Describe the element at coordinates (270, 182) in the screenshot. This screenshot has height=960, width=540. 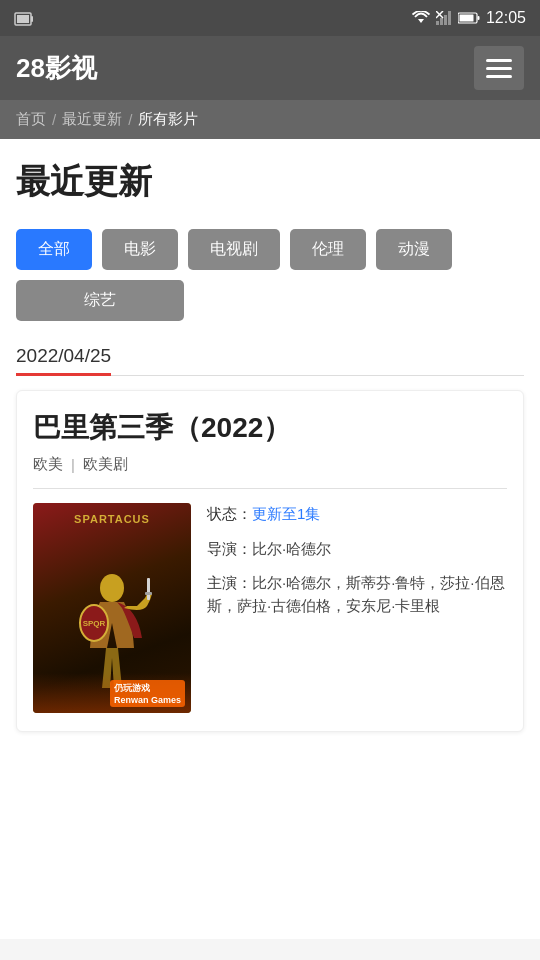
I see `page-title: 最近更新` at that location.